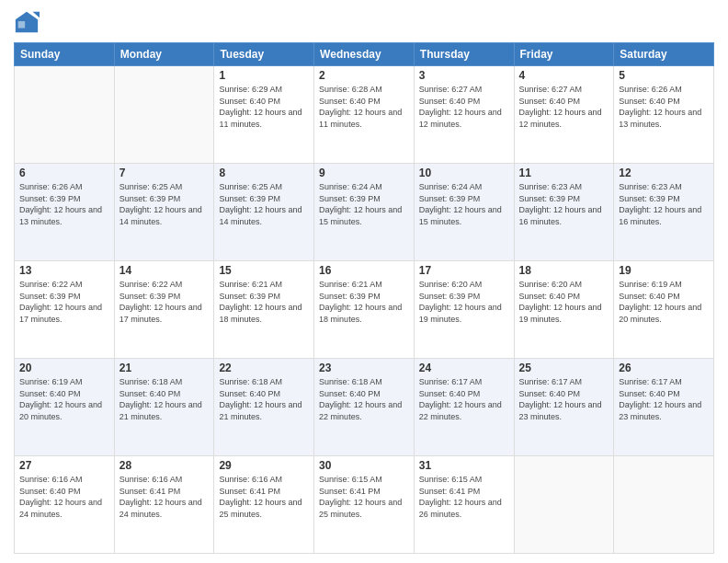  Describe the element at coordinates (364, 55) in the screenshot. I see `weekday-header-wednesday: Wednesday` at that location.